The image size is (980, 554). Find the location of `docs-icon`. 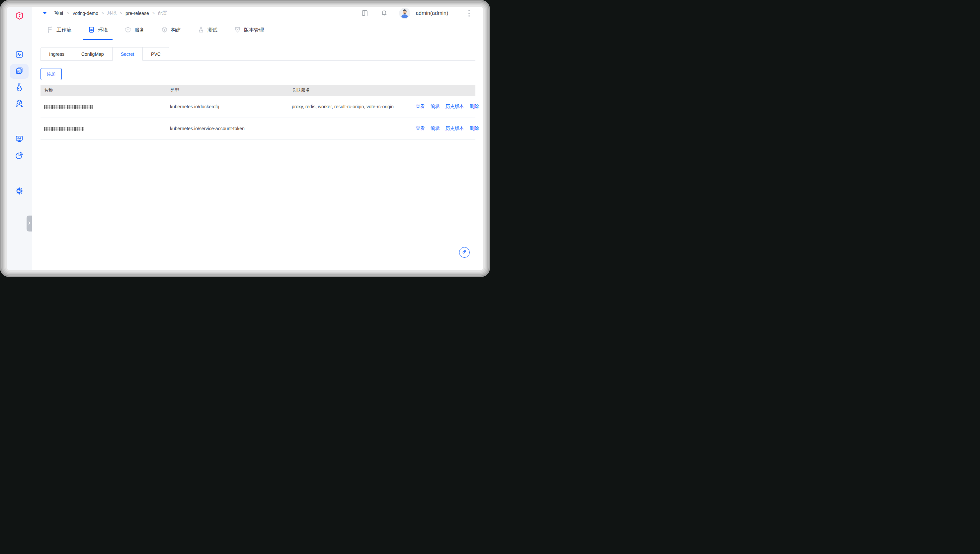

docs-icon is located at coordinates (365, 13).